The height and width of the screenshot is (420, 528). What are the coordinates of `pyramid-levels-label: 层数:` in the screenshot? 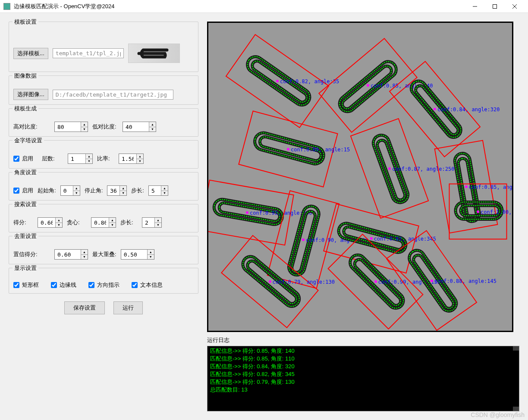 It's located at (53, 159).